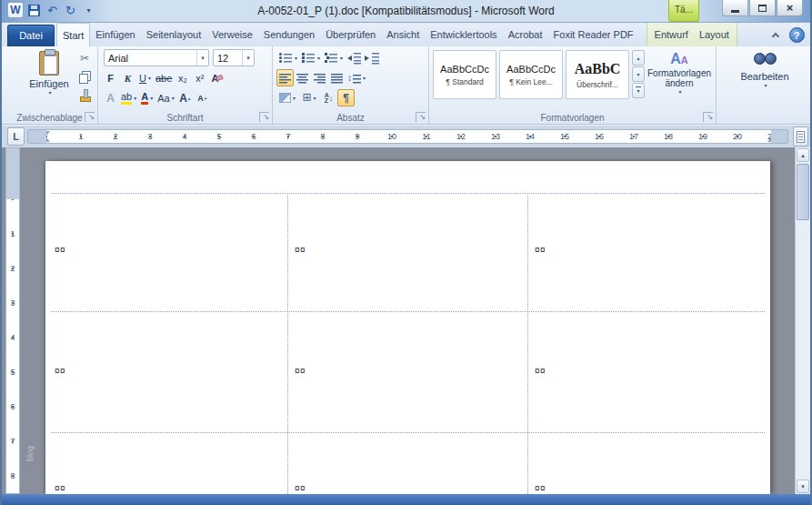  I want to click on tab-foxit-reader-pdf: Foxit Reader PDF, so click(594, 35).